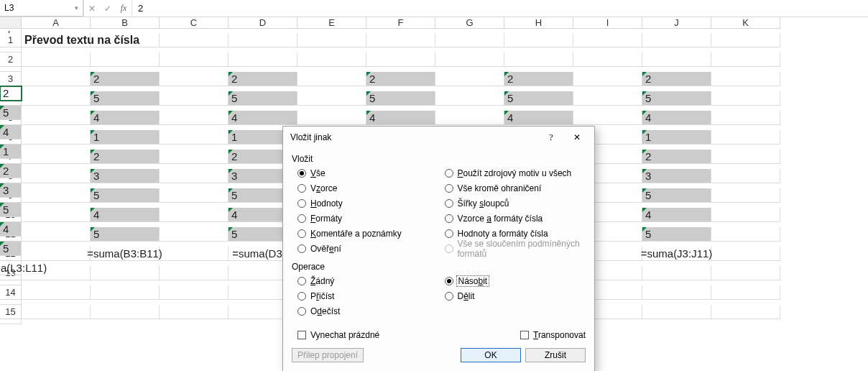 This screenshot has width=868, height=371. Describe the element at coordinates (500, 9) in the screenshot. I see `formula-input` at that location.